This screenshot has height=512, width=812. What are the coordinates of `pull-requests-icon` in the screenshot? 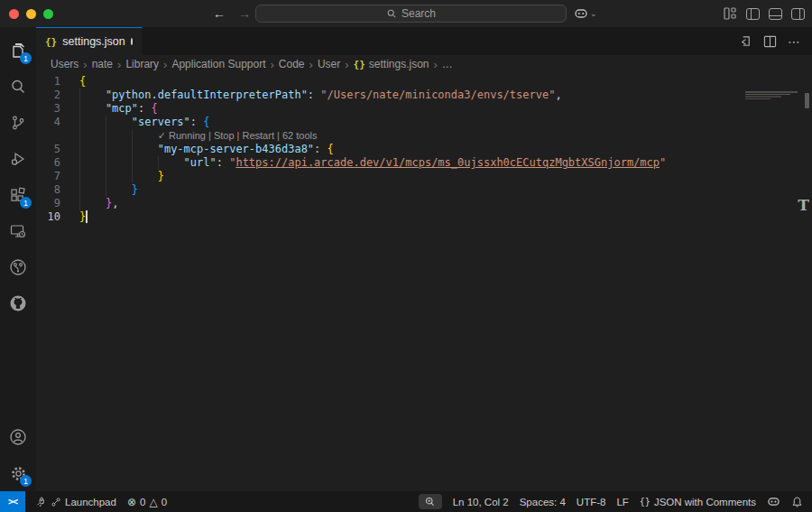 It's located at (18, 267).